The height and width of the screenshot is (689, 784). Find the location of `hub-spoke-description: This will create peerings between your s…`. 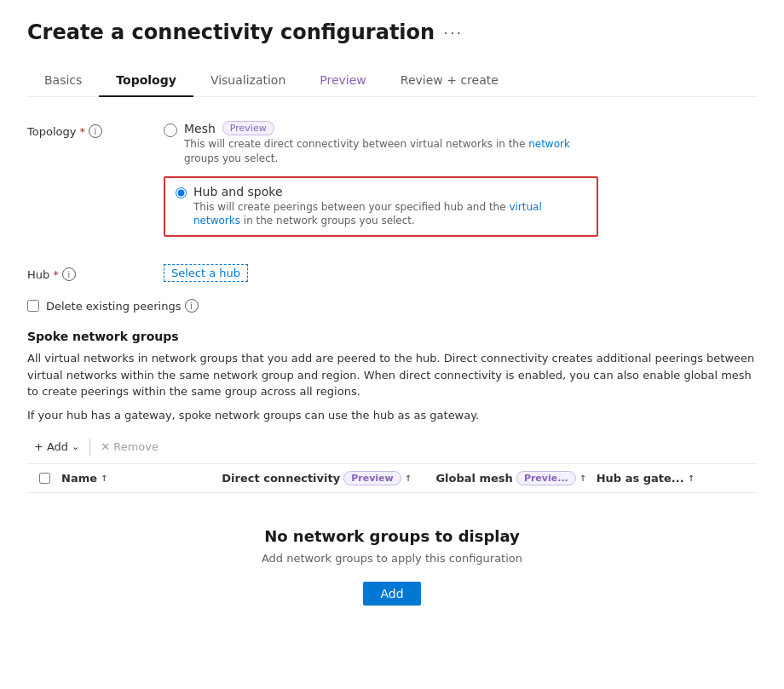

hub-spoke-description: This will create peerings between your s… is located at coordinates (390, 215).